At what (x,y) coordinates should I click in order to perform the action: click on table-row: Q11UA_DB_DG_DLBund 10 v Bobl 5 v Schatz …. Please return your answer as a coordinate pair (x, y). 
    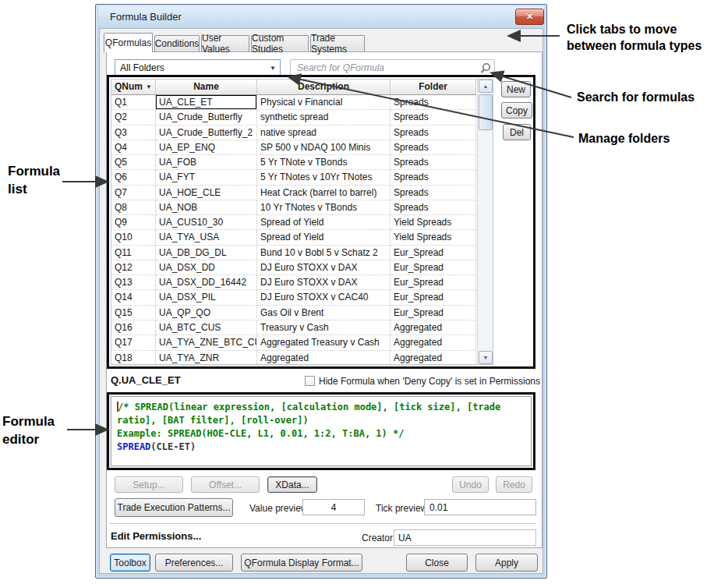
    Looking at the image, I should click on (302, 253).